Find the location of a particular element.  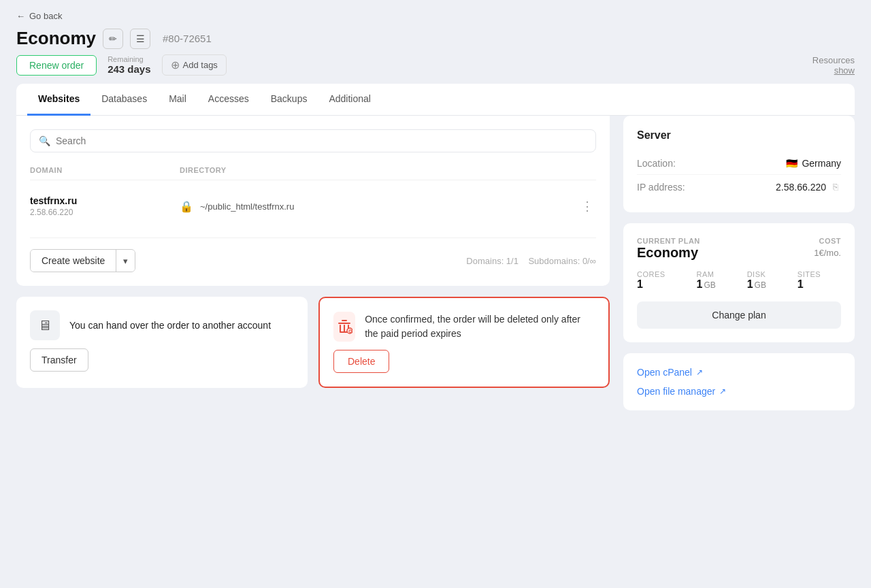

server-title: Server is located at coordinates (739, 135).